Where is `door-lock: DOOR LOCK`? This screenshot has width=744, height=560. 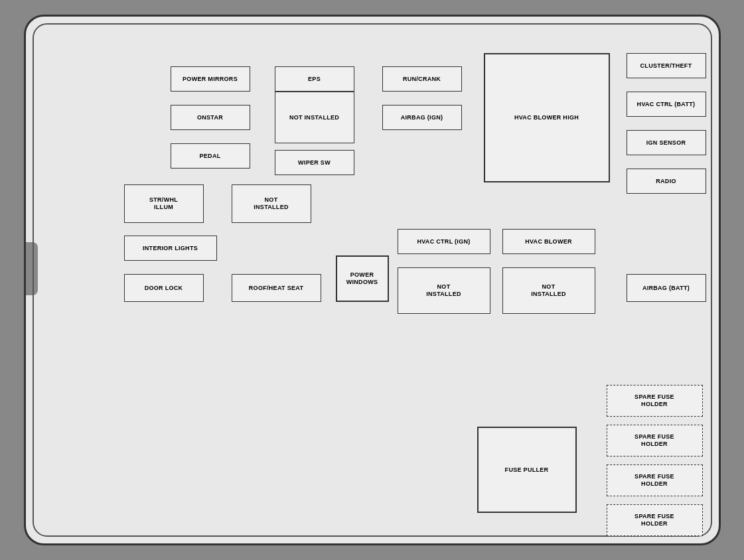
door-lock: DOOR LOCK is located at coordinates (164, 288).